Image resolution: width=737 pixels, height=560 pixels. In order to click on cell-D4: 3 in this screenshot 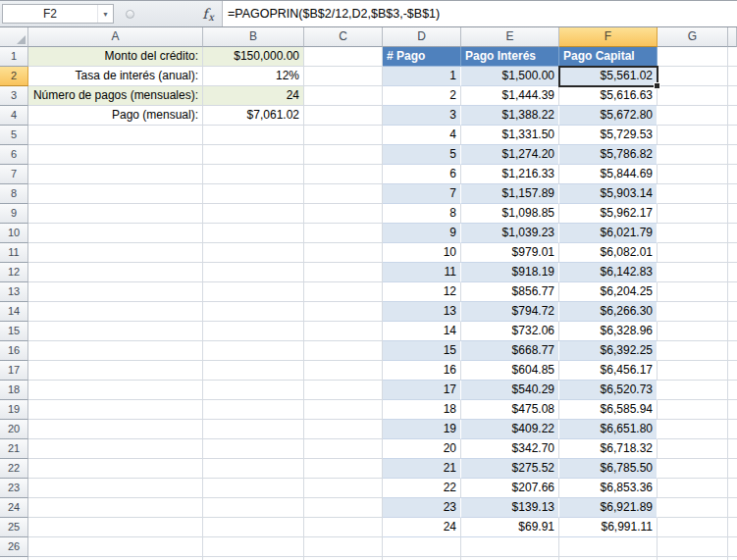, I will do `click(422, 116)`.